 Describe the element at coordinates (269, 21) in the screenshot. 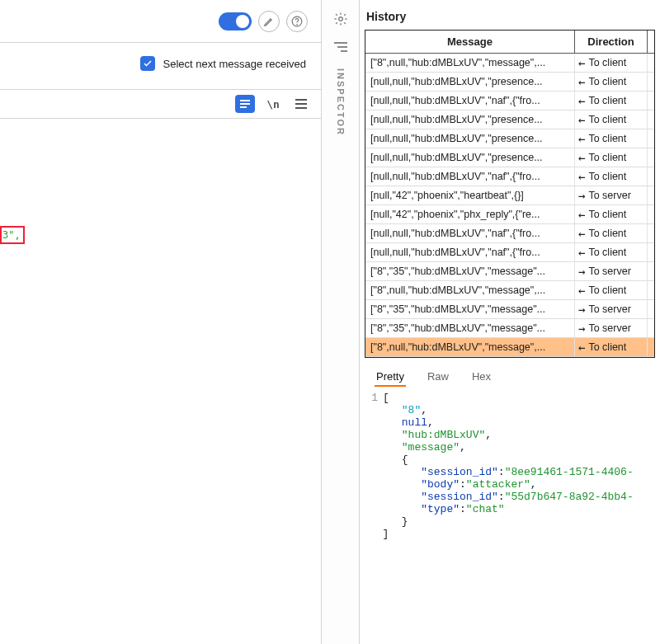

I see `edit-icon` at that location.